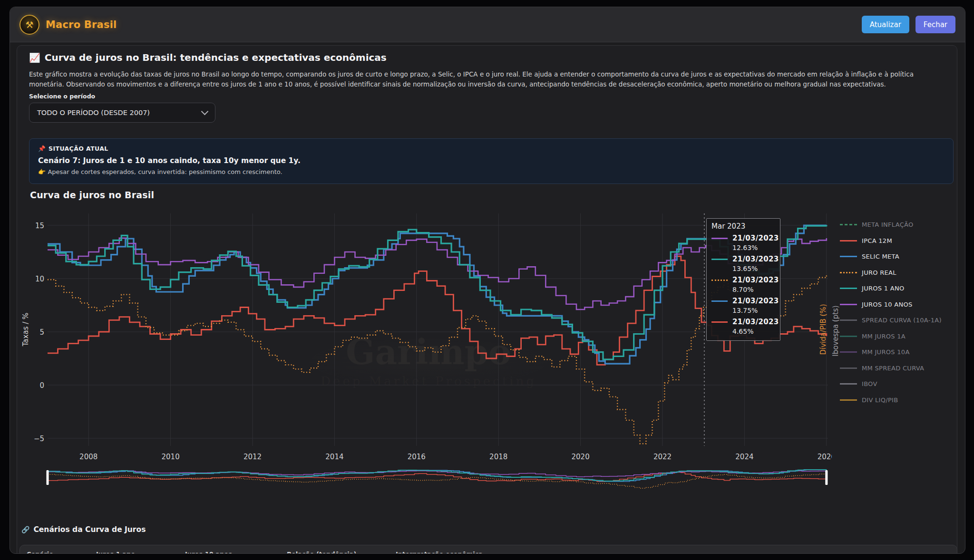  Describe the element at coordinates (456, 457) in the screenshot. I see `x-axis: 2008201020122014201620182020202220242026` at that location.